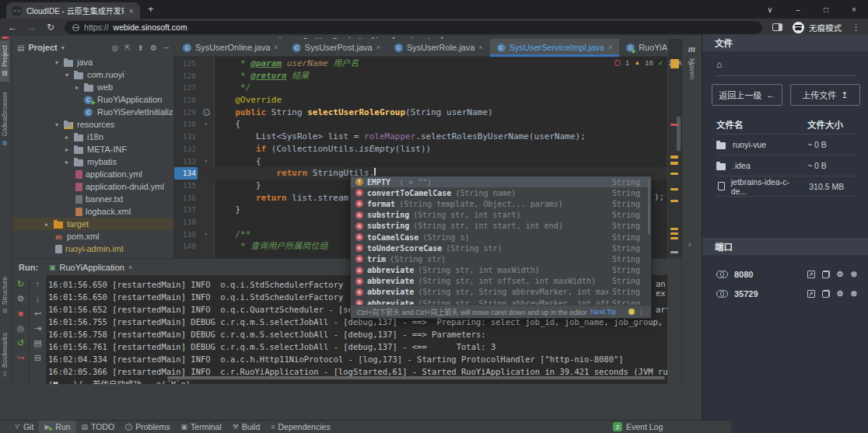 The height and width of the screenshot is (433, 868). Describe the element at coordinates (856, 28) in the screenshot. I see `browser-menu-icon: ⋮` at that location.